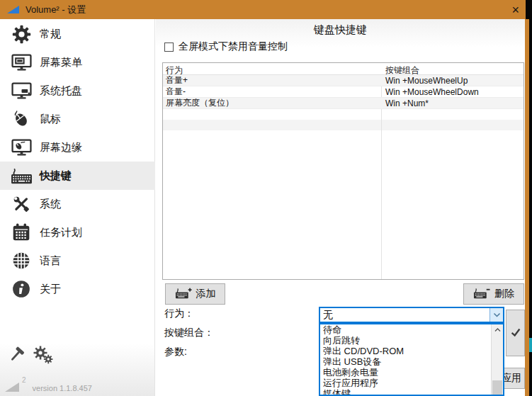 This screenshot has width=532, height=396. Describe the element at coordinates (61, 232) in the screenshot. I see `sidebar-item-label: 任务计划` at that location.